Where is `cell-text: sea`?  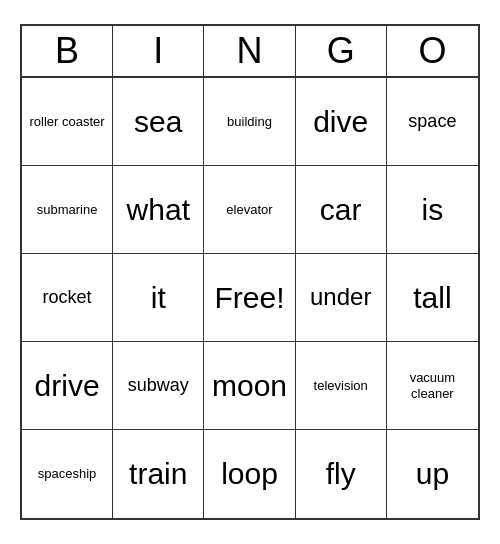 cell-text: sea is located at coordinates (158, 122).